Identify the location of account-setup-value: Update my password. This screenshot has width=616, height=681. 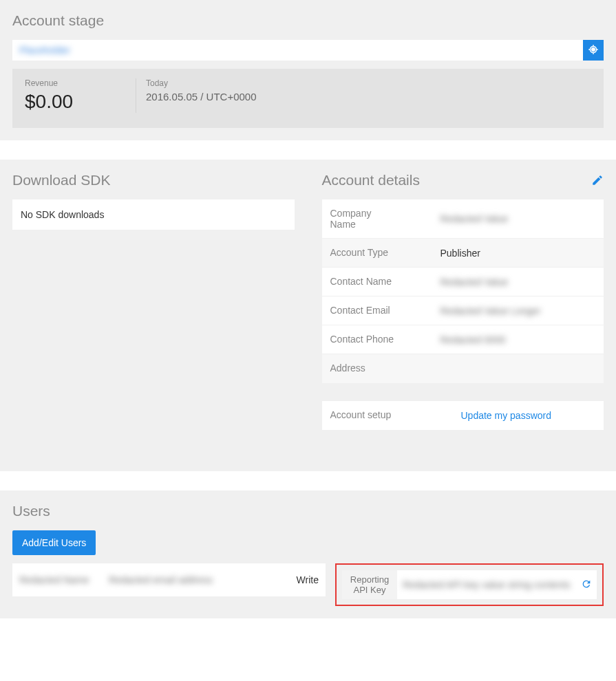
(529, 415).